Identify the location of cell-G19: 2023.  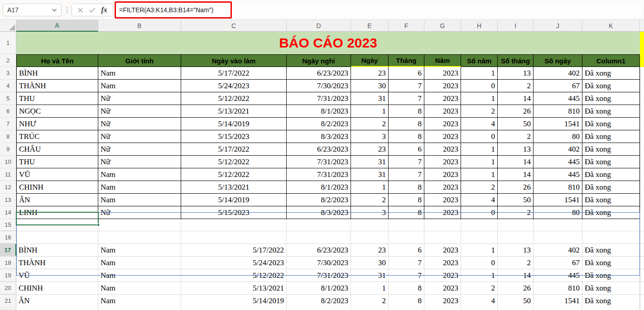
(443, 275).